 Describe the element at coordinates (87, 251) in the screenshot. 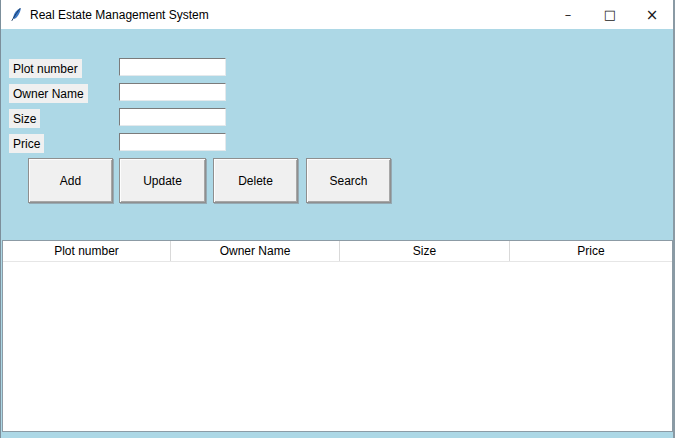

I see `column-header-plot-number: Plot number` at that location.